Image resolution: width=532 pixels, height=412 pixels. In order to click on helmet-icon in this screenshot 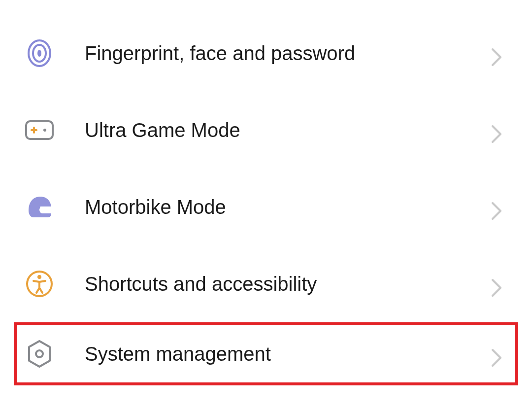, I will do `click(39, 207)`.